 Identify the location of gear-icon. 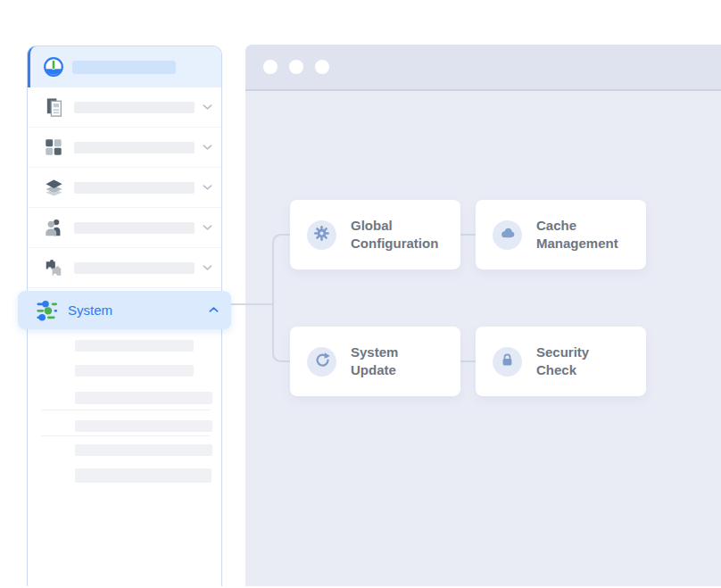
(321, 236).